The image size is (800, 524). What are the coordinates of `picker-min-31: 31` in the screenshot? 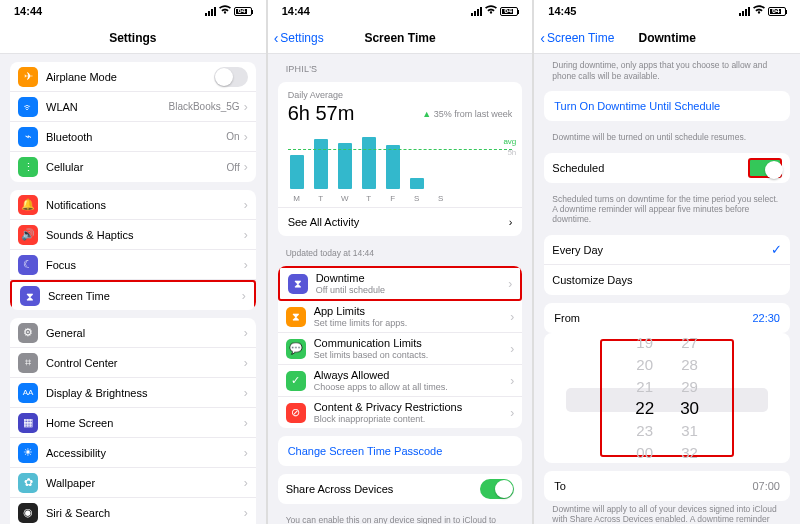 It's located at (690, 431).